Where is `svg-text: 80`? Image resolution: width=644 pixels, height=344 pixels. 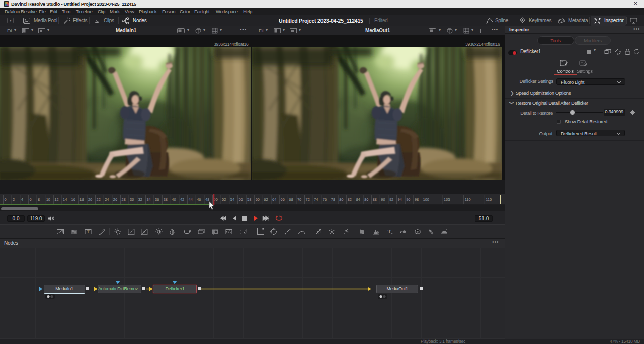
svg-text: 80 is located at coordinates (341, 199).